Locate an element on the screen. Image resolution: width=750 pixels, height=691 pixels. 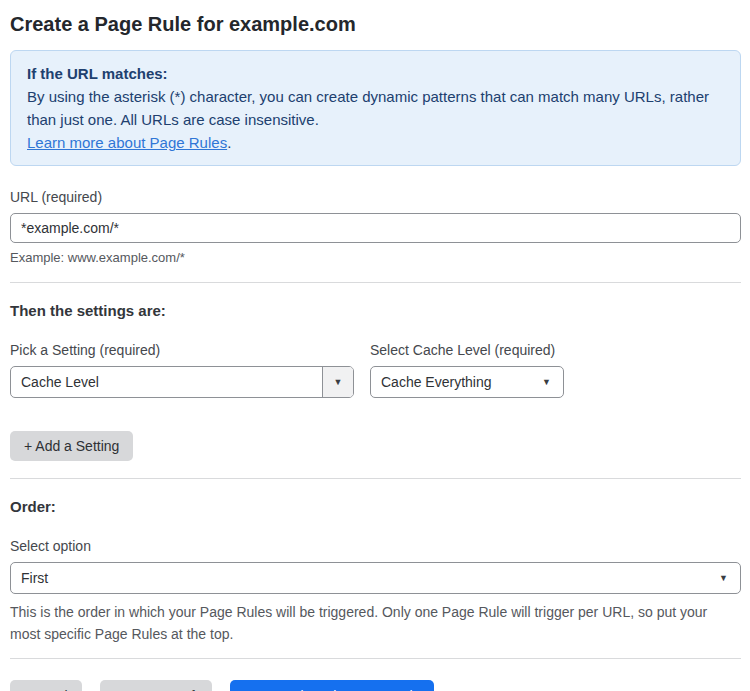
order-description: This is the order in which your Page Rul… is located at coordinates (370, 623).